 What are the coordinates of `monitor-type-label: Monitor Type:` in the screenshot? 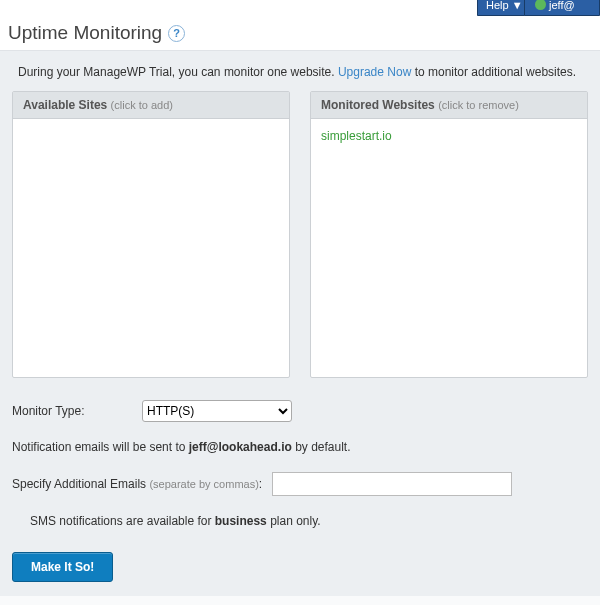 It's located at (77, 411).